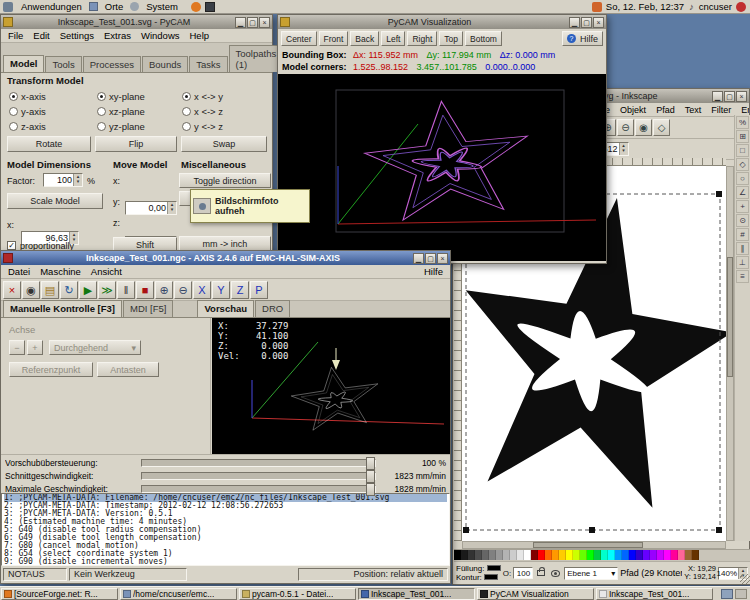  Describe the element at coordinates (69, 290) in the screenshot. I see `reload-file-button: ↻` at that location.